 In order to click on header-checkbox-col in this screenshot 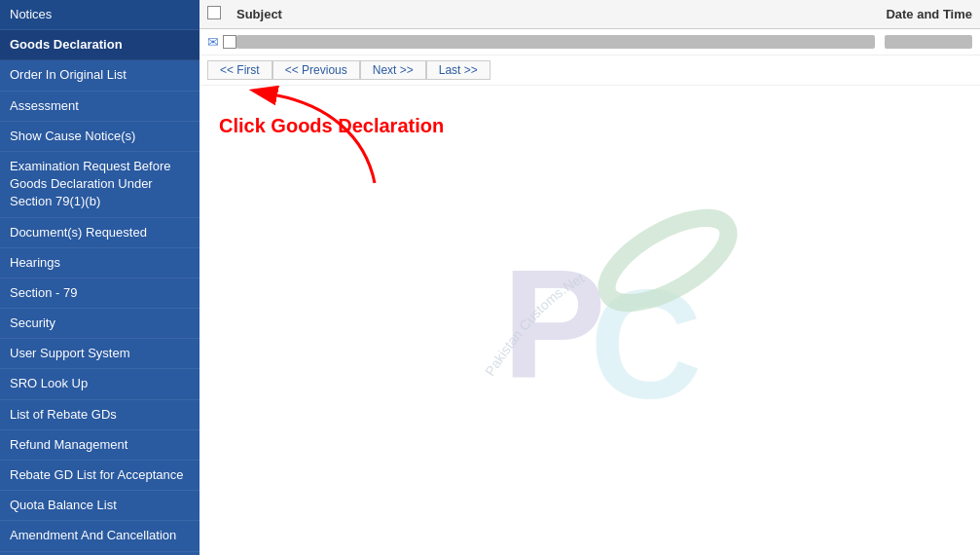, I will do `click(222, 14)`.